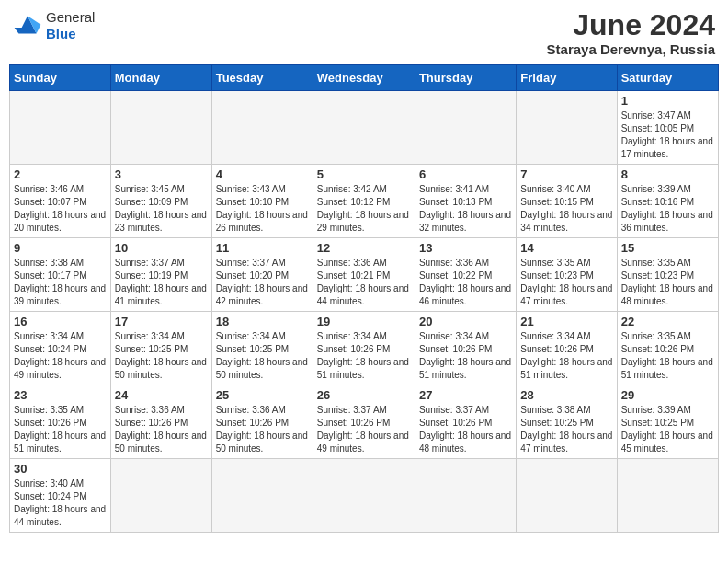 The height and width of the screenshot is (563, 728). I want to click on calendar-day-cell: 18Sunrise: 3:34 AM Sunset: 10:25 PM Dayl…, so click(262, 349).